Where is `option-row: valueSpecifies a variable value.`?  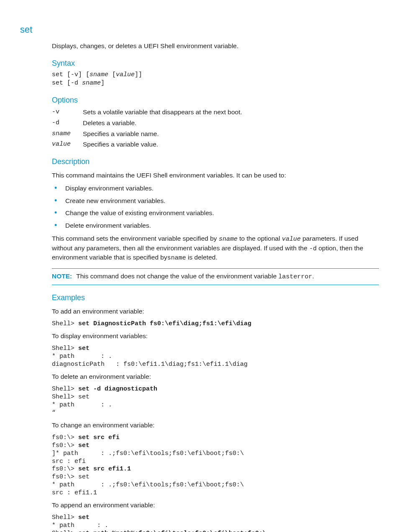
option-row: valueSpecifies a variable value. is located at coordinates (215, 145).